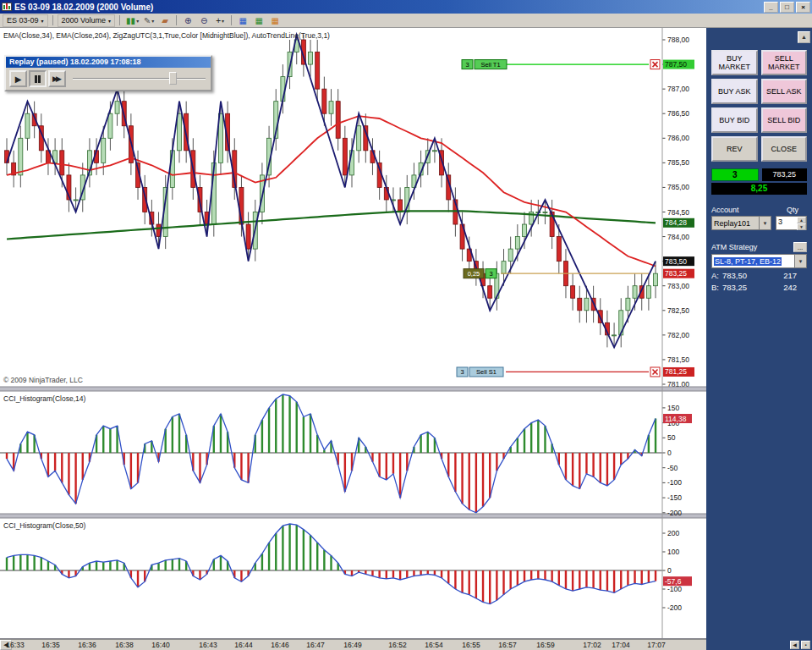 This screenshot has height=650, width=812. I want to click on pause-icon, so click(37, 80).